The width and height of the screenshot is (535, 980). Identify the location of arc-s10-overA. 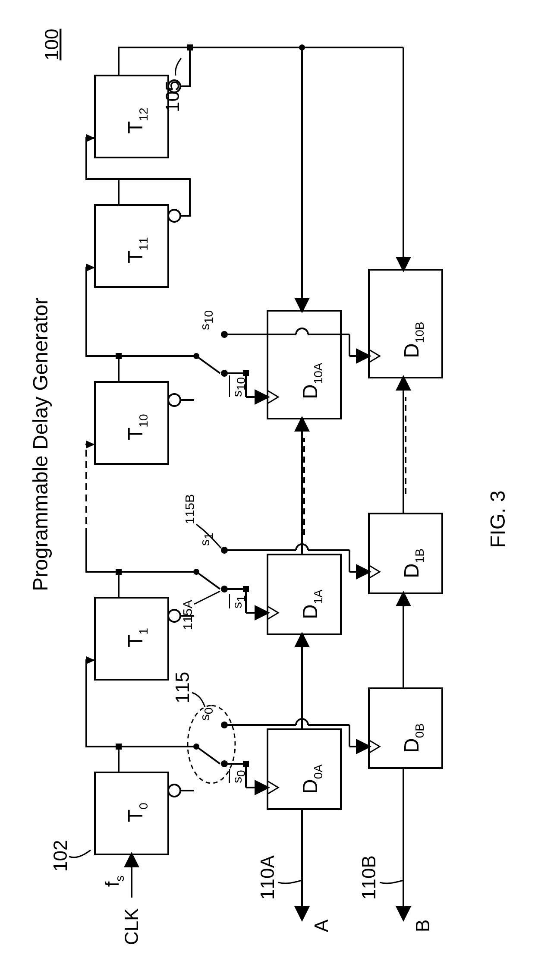
(302, 331).